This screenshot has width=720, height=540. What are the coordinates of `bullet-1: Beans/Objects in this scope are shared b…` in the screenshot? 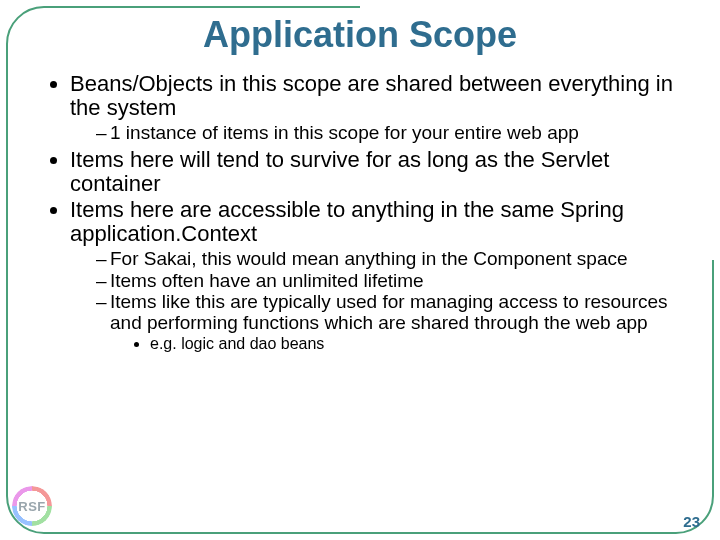 It's located at (379, 108).